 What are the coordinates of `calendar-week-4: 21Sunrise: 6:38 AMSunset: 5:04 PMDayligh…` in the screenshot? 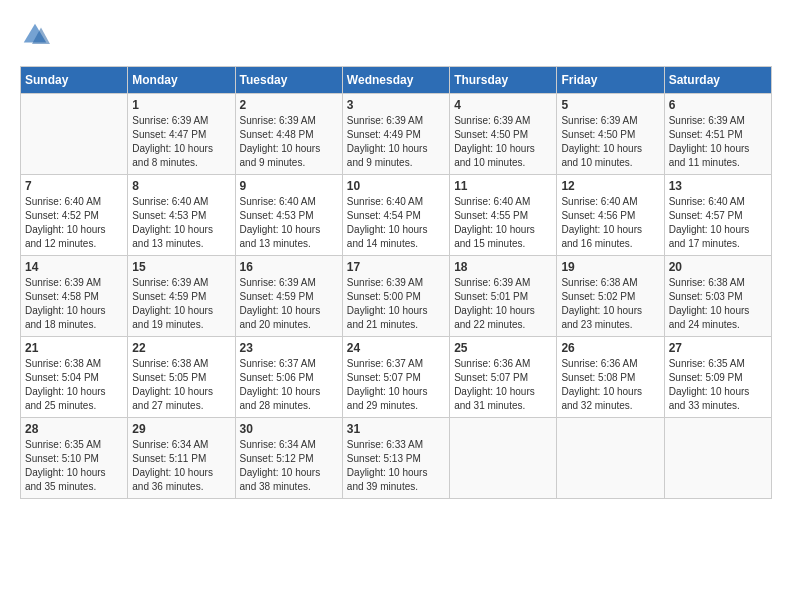 It's located at (396, 378).